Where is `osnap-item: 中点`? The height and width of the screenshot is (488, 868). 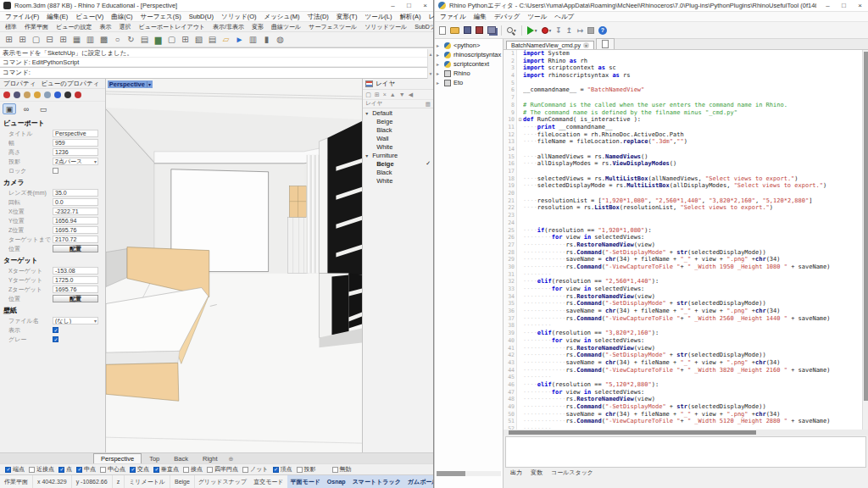 osnap-item: 中点 is located at coordinates (86, 469).